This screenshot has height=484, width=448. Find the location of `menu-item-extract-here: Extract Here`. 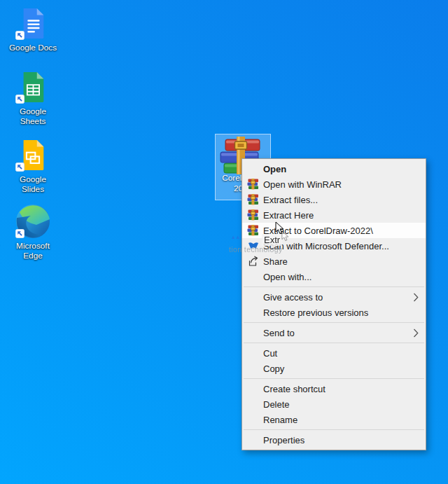

menu-item-extract-here: Extract Here is located at coordinates (334, 215).